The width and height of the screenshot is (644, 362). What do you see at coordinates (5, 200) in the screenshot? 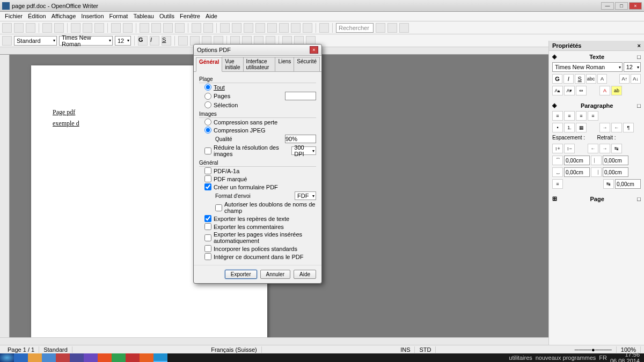
I see `vertical-ruler` at bounding box center [5, 200].